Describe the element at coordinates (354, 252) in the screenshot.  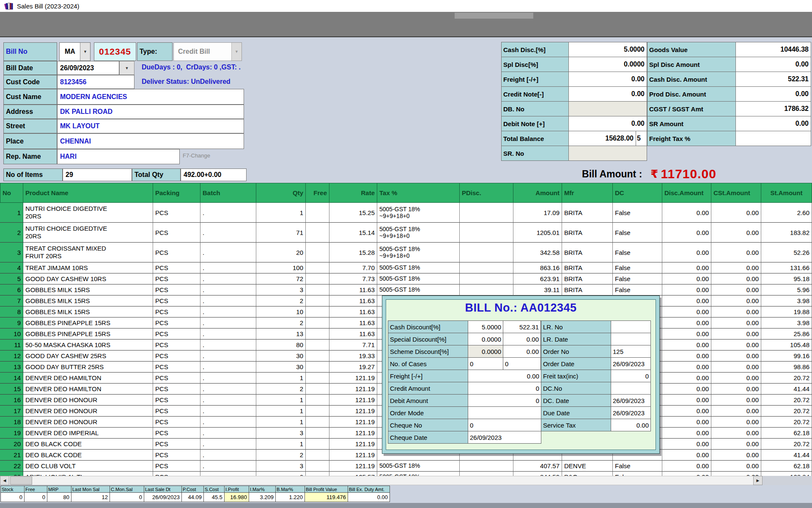
I see `cell-rate: 15.28` at that location.